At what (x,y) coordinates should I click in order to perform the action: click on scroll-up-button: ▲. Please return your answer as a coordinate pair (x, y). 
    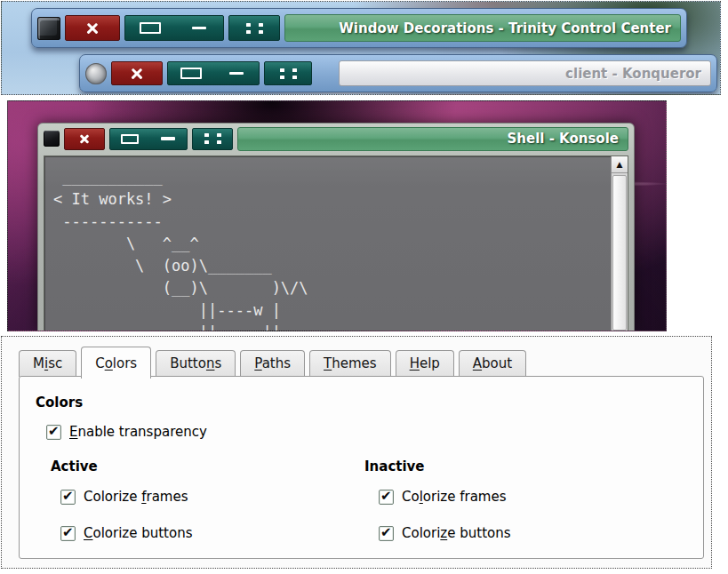
    Looking at the image, I should click on (620, 165).